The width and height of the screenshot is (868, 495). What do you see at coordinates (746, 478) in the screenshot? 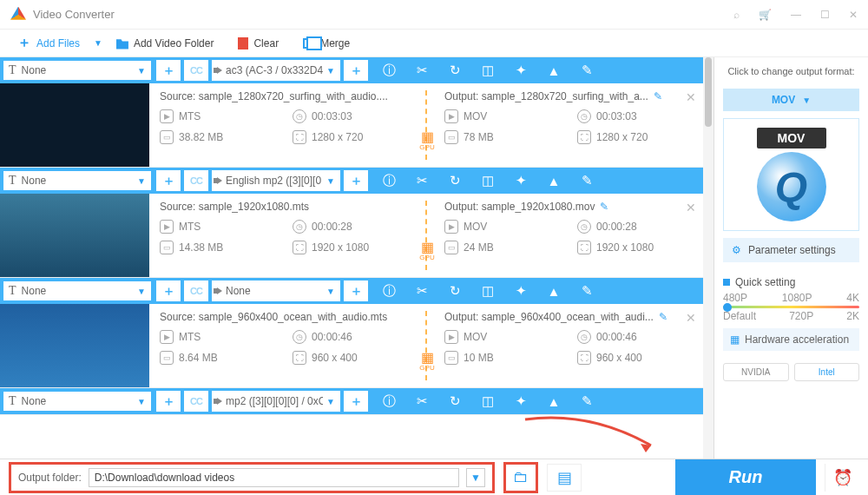
I see `run-button: Run` at bounding box center [746, 478].